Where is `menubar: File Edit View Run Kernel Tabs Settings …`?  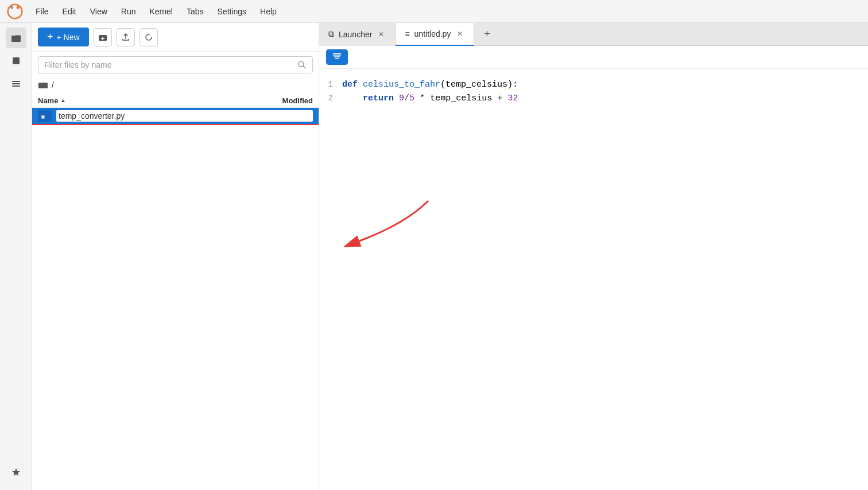 menubar: File Edit View Run Kernel Tabs Settings … is located at coordinates (434, 11).